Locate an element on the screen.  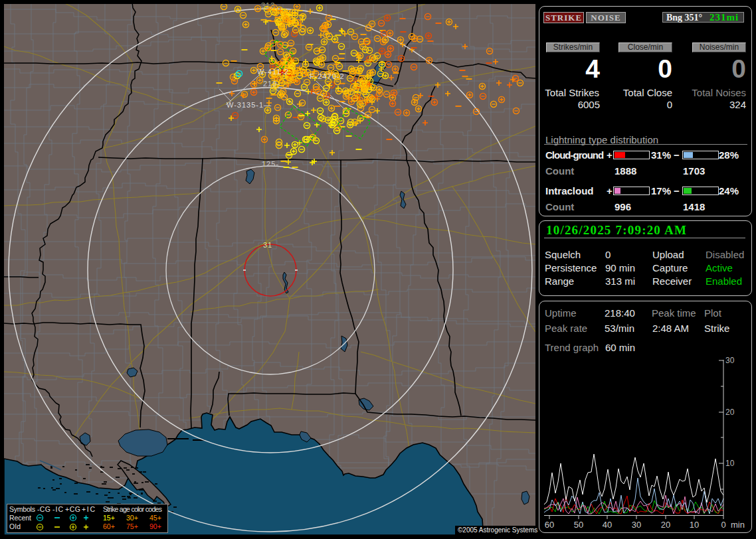
svg-text: -IC is located at coordinates (58, 509).